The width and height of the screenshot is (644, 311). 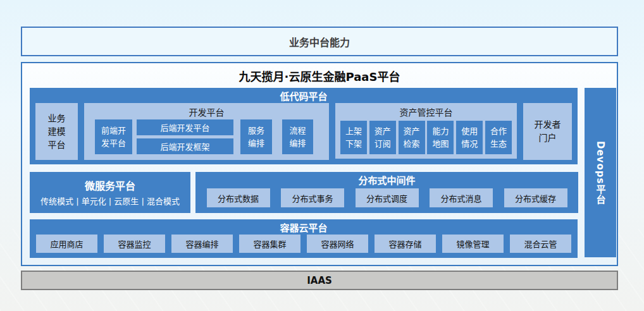 I want to click on middleware-item-label: 分布式事务, so click(x=313, y=198).